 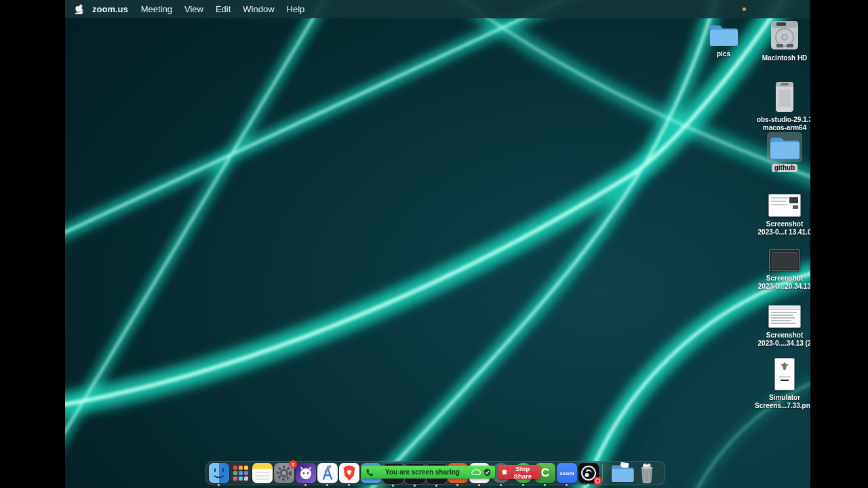 I want to click on apple-logo-icon, so click(x=80, y=9).